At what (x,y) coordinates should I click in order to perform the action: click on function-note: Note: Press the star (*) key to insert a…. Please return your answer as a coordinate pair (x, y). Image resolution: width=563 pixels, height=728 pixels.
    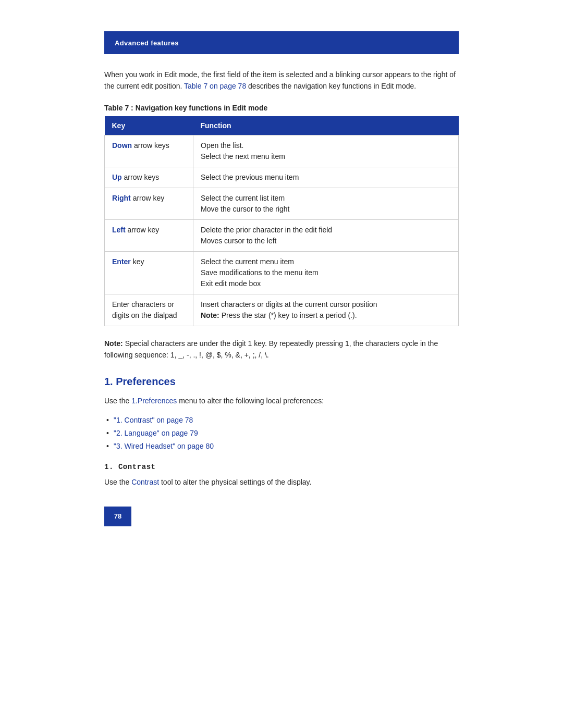
    Looking at the image, I should click on (279, 315).